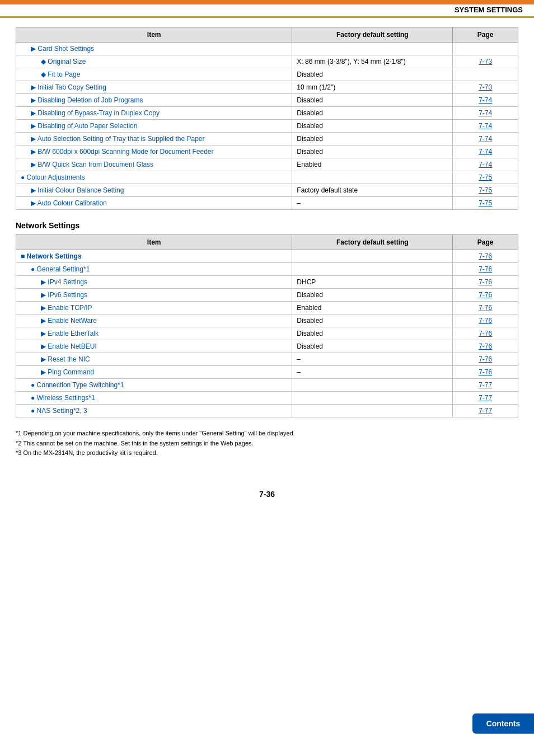 The image size is (534, 756). I want to click on table-row: ▶ Disabling Deletion of Job ProgramsDisa…, so click(268, 101).